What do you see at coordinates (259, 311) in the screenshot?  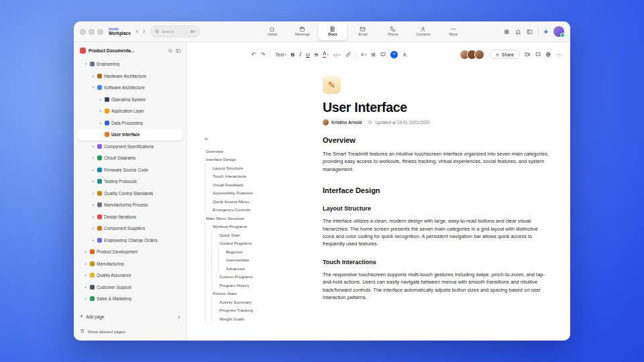 I see `outline-item-progress-tracking: Progress Tracking` at bounding box center [259, 311].